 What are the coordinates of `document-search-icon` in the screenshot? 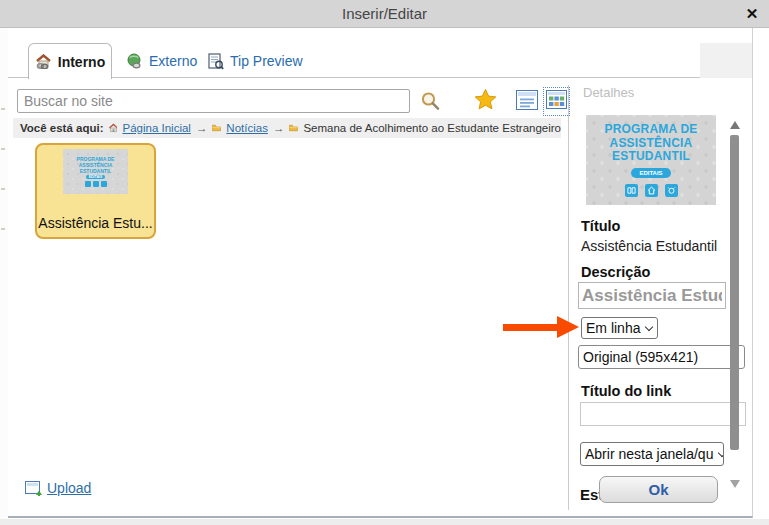 It's located at (216, 62).